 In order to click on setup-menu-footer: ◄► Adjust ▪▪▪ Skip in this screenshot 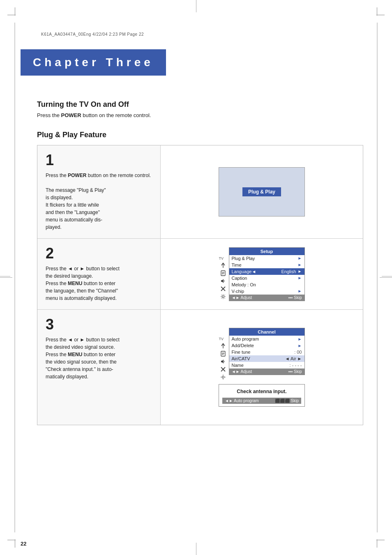, I will do `click(267, 297)`.